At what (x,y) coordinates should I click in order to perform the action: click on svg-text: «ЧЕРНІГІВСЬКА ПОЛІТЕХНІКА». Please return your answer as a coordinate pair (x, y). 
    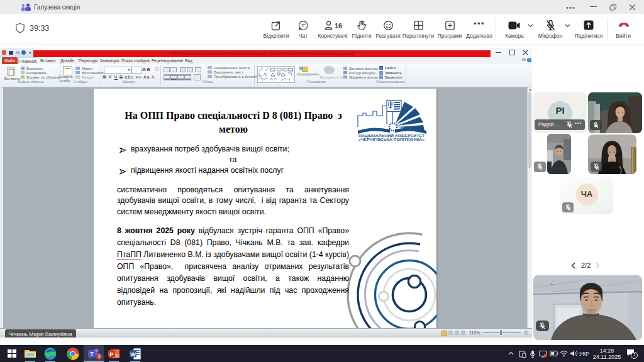
    Looking at the image, I should click on (392, 140).